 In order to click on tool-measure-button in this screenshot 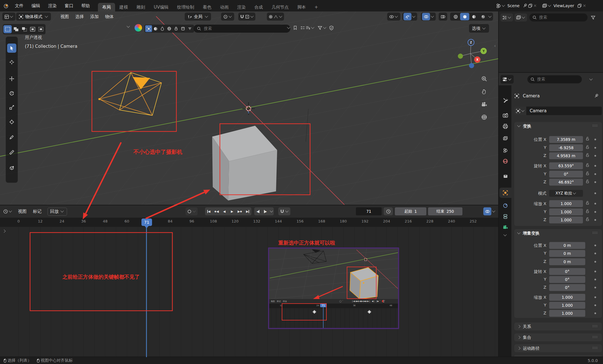, I will do `click(12, 152)`.